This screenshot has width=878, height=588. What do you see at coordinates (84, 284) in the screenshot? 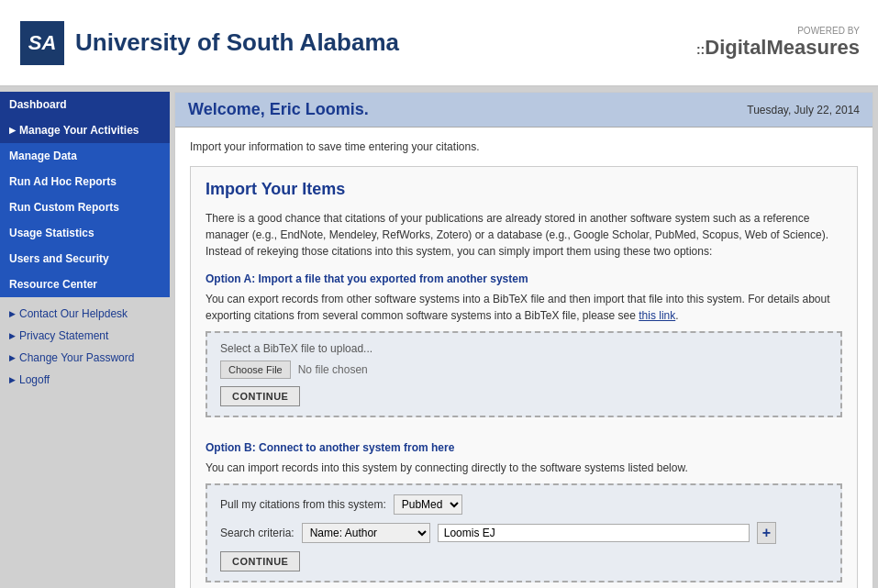
I see `sidebar-item-resource-center: Resource Center` at bounding box center [84, 284].